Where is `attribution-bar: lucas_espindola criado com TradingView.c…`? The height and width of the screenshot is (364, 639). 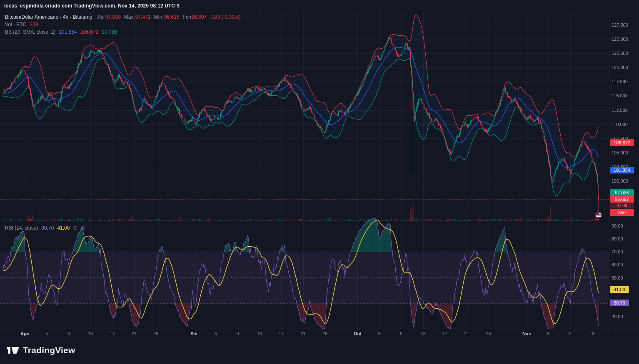 attribution-bar: lucas_espindola criado com TradingView.c… is located at coordinates (320, 6).